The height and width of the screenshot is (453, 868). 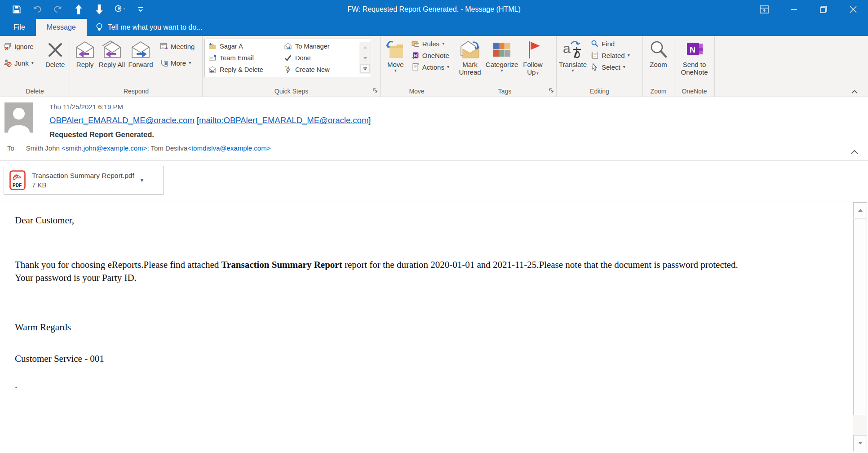 What do you see at coordinates (502, 60) in the screenshot?
I see `categorize-button: Categorize ▾` at bounding box center [502, 60].